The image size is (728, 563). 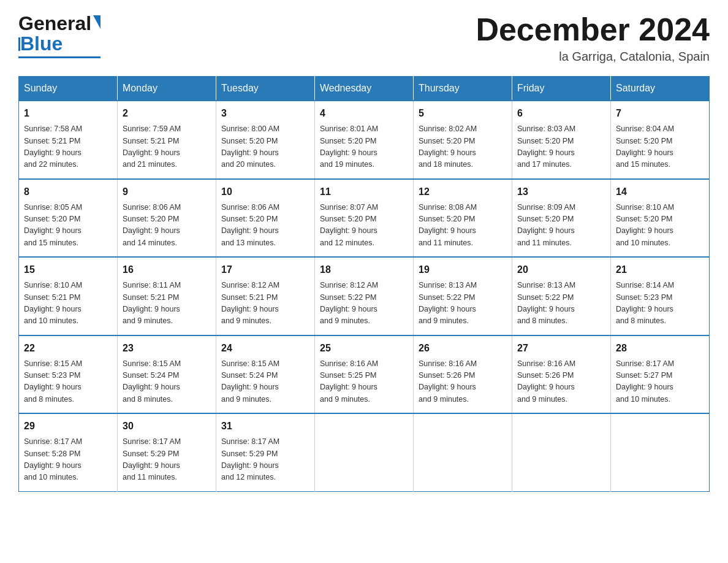 I want to click on calendar-day-27: 27 Sunrise: 8:16 AM Sunset: 5:26 PM Dayl…, so click(x=561, y=375).